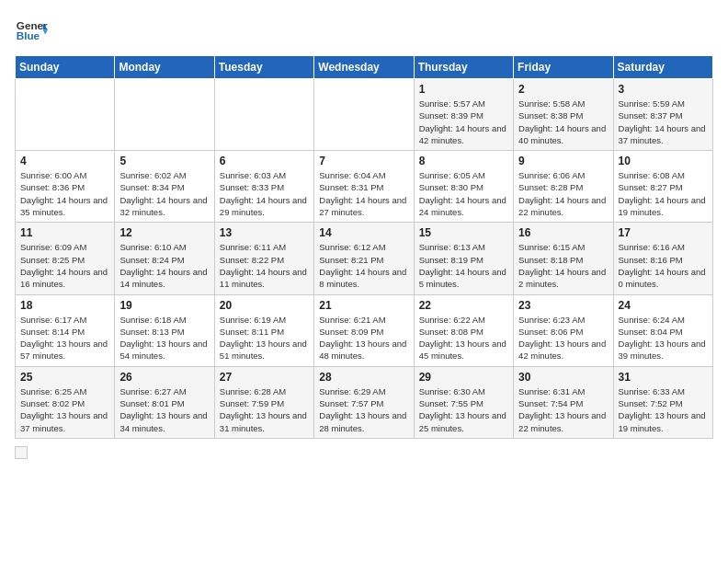  I want to click on calendar-cell: 14Sunrise: 6:12 AM Sunset: 8:21 PM Dayli…, so click(364, 259).